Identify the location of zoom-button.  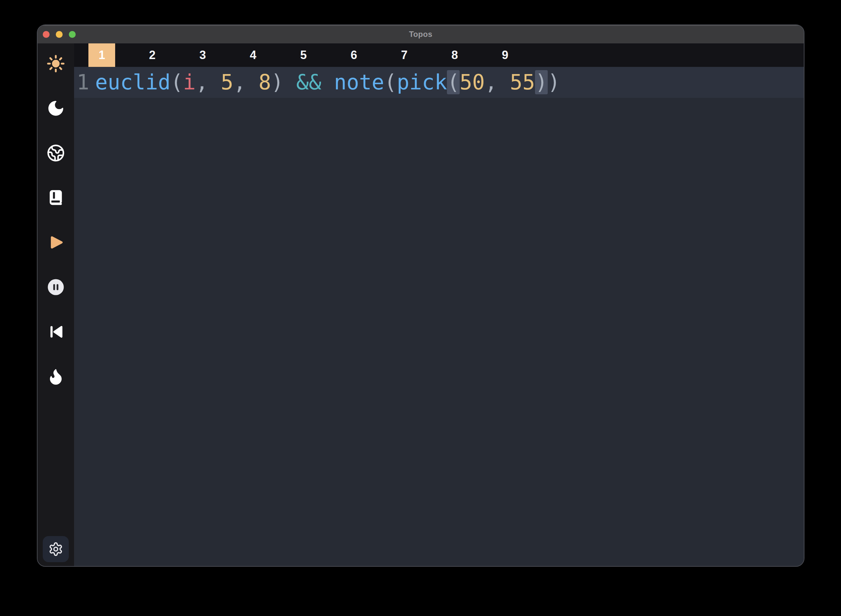
(72, 34).